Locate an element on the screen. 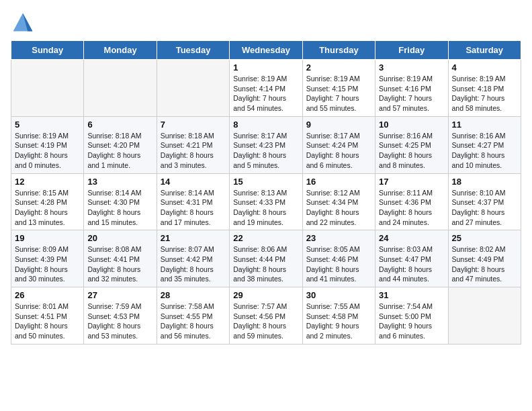 The width and height of the screenshot is (532, 411). day-number: 28 is located at coordinates (193, 295).